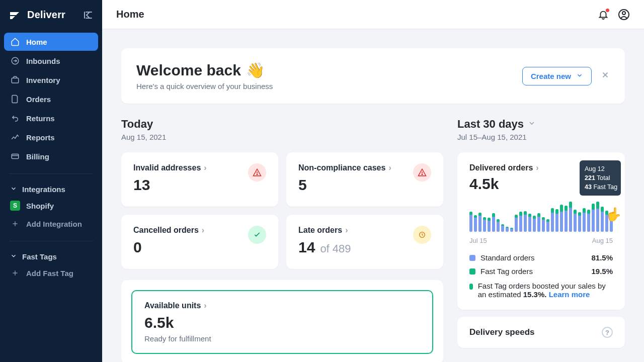  Describe the element at coordinates (51, 156) in the screenshot. I see `nav-billing: Billing` at that location.